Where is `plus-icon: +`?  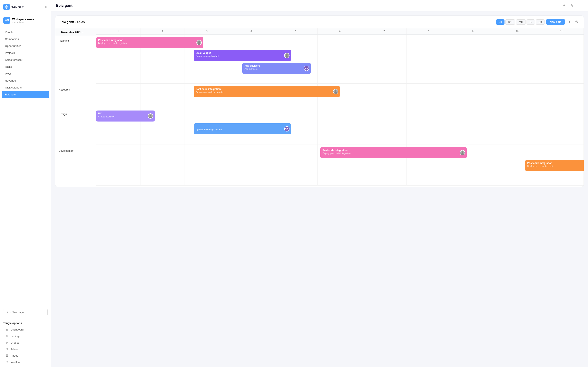
plus-icon: + is located at coordinates (8, 312).